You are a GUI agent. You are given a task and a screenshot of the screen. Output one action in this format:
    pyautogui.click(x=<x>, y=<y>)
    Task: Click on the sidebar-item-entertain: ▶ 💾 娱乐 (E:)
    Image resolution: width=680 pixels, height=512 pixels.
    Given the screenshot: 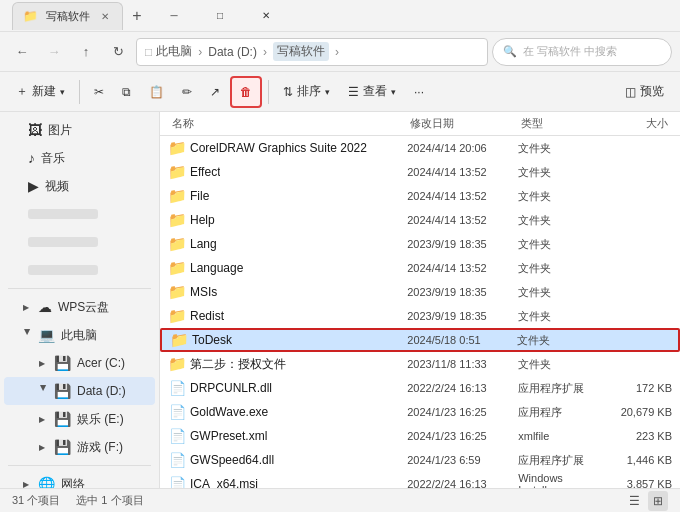 What is the action you would take?
    pyautogui.click(x=80, y=419)
    